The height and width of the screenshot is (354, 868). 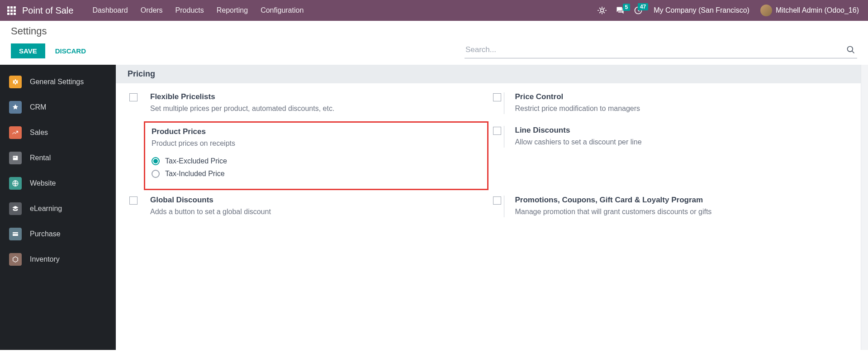 I want to click on nav-configuration: Configuration, so click(x=282, y=10).